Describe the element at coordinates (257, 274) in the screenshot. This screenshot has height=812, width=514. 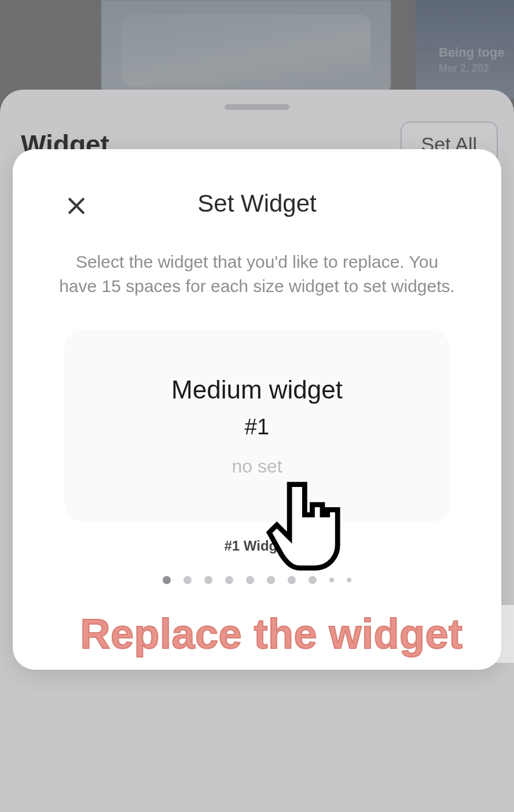
I see `modal-description: Select the widget that you'd like to rep…` at that location.